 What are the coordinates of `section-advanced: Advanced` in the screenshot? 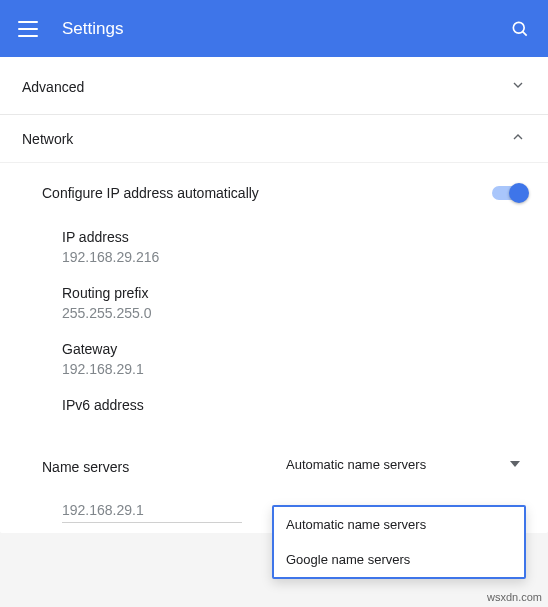 It's located at (274, 87).